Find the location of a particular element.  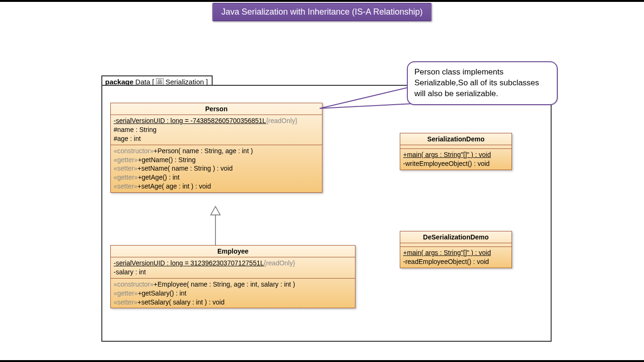

person-op4-stereo: «getter» is located at coordinates (125, 177).